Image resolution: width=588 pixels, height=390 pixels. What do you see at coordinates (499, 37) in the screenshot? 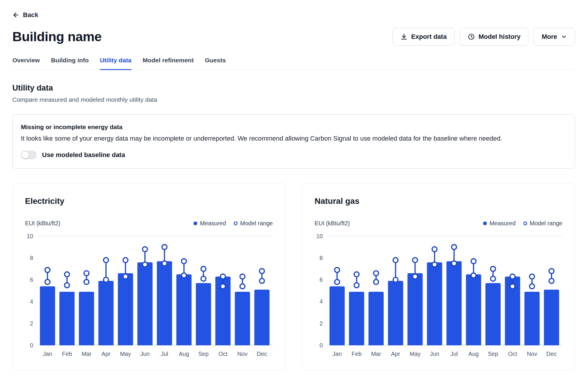
I see `model-history-label: Model history` at bounding box center [499, 37].